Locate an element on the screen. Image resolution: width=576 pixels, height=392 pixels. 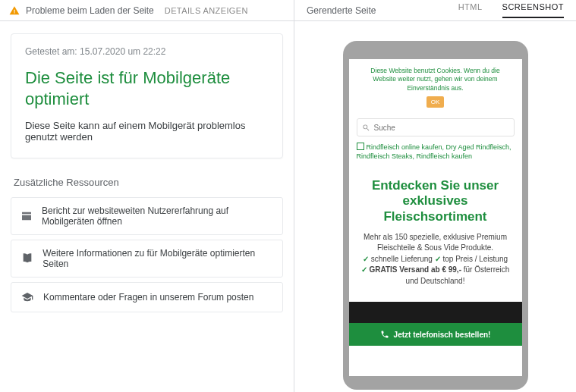
right-top-bar: Gerenderte Seite HTML SCREENSHOT is located at coordinates (436, 11).